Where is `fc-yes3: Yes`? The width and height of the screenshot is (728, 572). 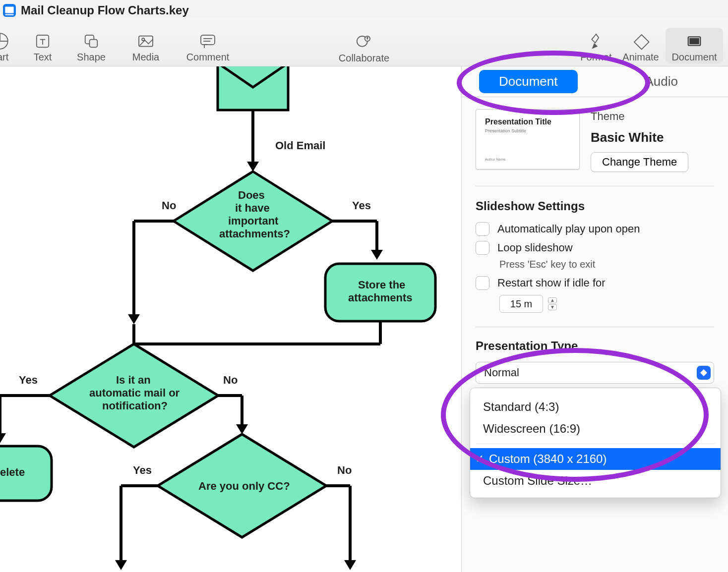
fc-yes3: Yes is located at coordinates (142, 470).